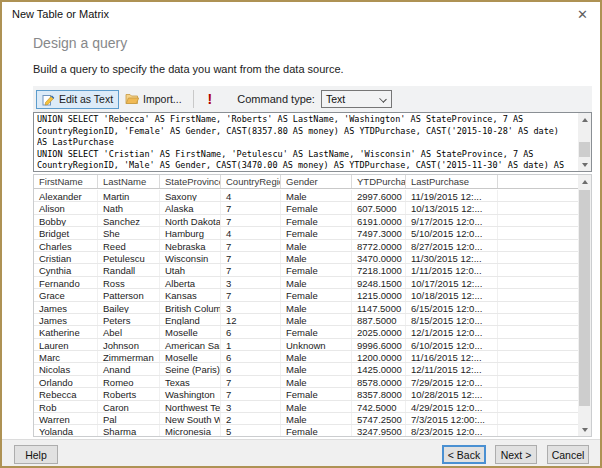 Image resolution: width=602 pixels, height=468 pixels. I want to click on table-cell: 2025.0000, so click(379, 332).